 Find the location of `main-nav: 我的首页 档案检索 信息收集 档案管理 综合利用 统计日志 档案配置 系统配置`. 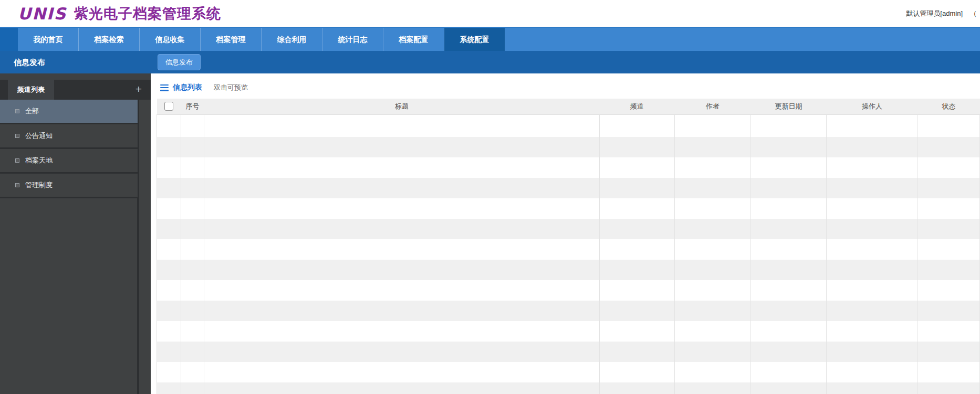

main-nav: 我的首页 档案检索 信息收集 档案管理 综合利用 统计日志 档案配置 系统配置 is located at coordinates (490, 39).